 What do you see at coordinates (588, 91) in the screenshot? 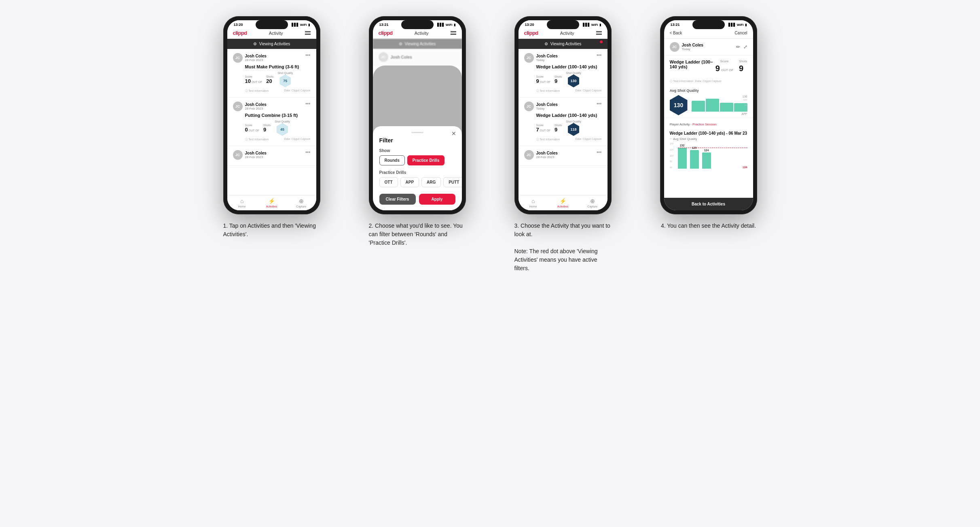
I see `info-right-3-1: Data: Clippd Capture` at bounding box center [588, 91].